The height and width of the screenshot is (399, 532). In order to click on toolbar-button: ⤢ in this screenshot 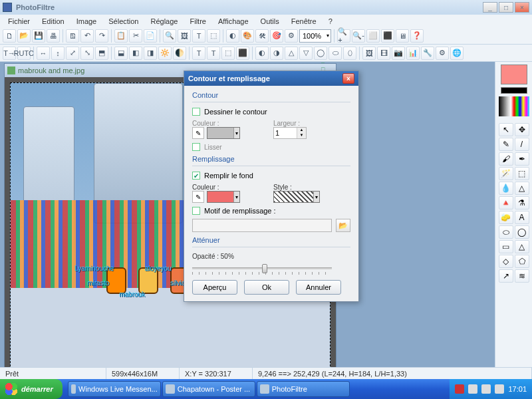, I will do `click(72, 53)`.